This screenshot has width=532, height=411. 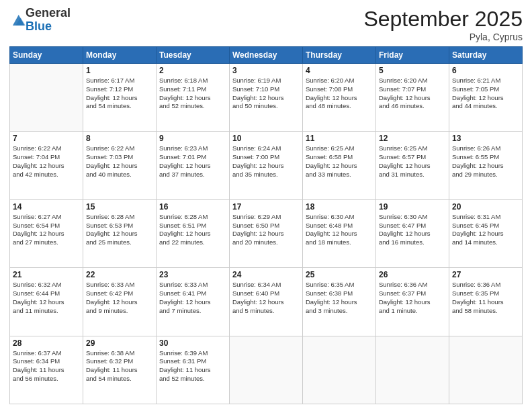 I want to click on day-info: Sunrise: 6:29 AM Sunset: 6:50 PM Dayligh…, so click(x=266, y=230).